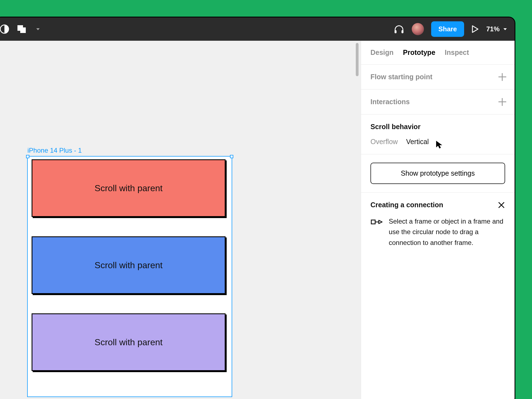  I want to click on tip-body-text: Select a frame or object in a frame and …, so click(447, 232).